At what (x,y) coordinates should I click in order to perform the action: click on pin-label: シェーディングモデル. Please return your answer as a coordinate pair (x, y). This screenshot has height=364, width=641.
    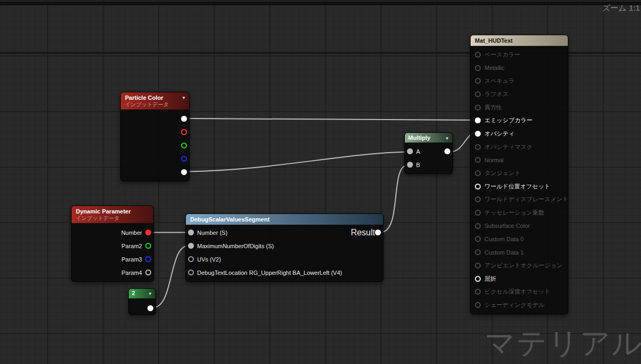
    Looking at the image, I should click on (514, 305).